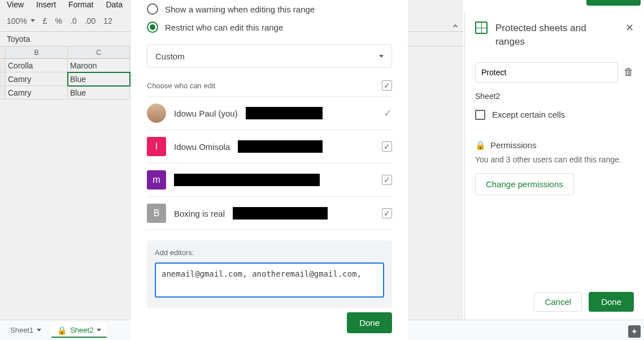 This screenshot has height=340, width=644. What do you see at coordinates (269, 56) in the screenshot?
I see `restrict-mode-select: Custom` at bounding box center [269, 56].